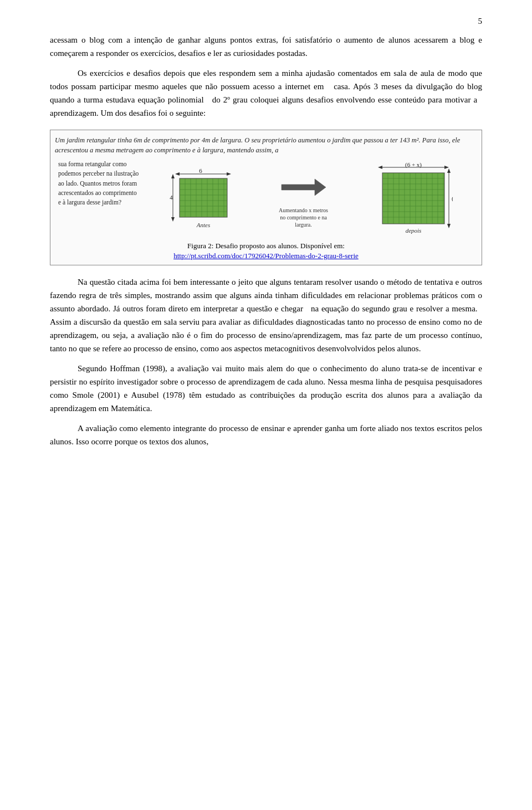  I want to click on arrow-label: Aumentando x metros no comprimento e na …, so click(304, 217).